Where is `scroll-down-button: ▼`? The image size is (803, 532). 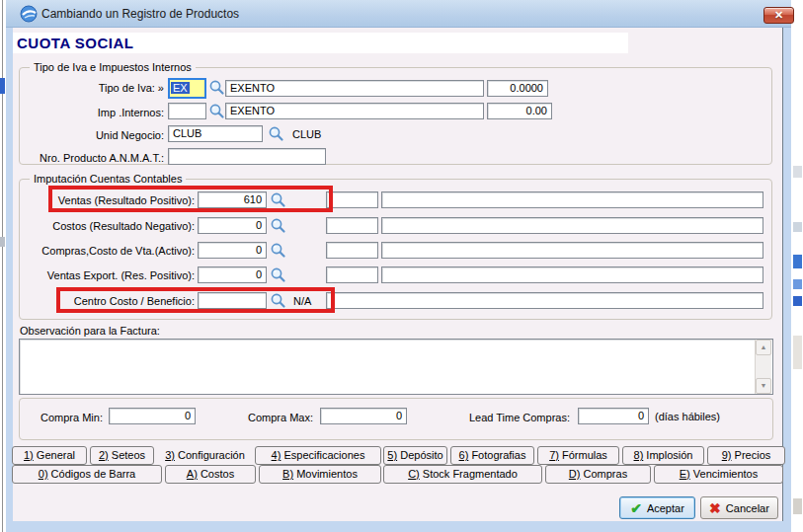 scroll-down-button: ▼ is located at coordinates (763, 386).